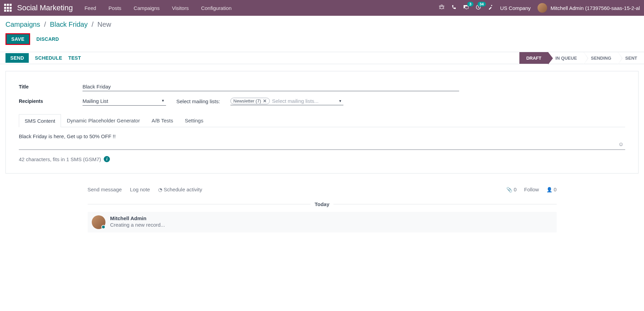  I want to click on title-label: Title, so click(51, 87).